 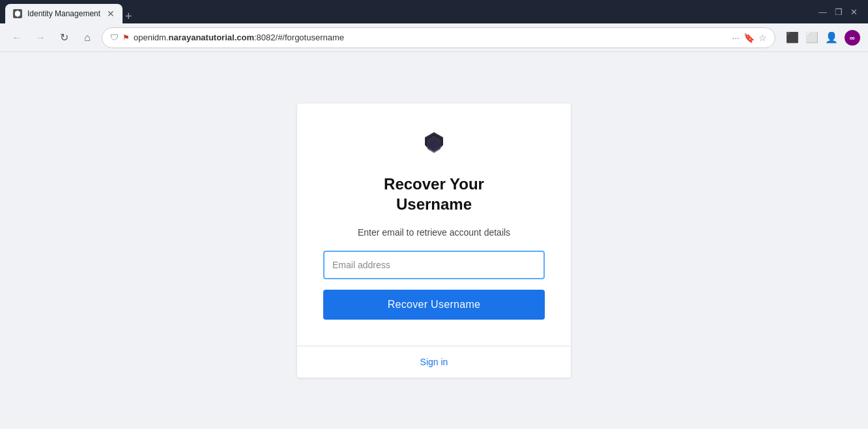 What do you see at coordinates (126, 38) in the screenshot?
I see `mixed-content-icon: ⚑` at bounding box center [126, 38].